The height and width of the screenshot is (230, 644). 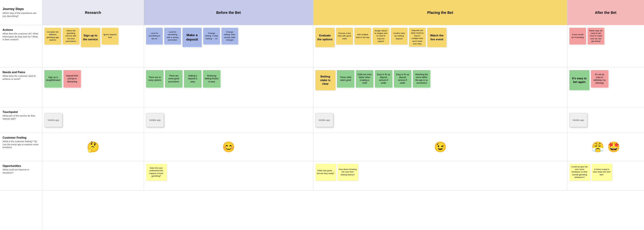 What do you see at coordinates (598, 147) in the screenshot?
I see `feeling-emoji: 😤` at bounding box center [598, 147].